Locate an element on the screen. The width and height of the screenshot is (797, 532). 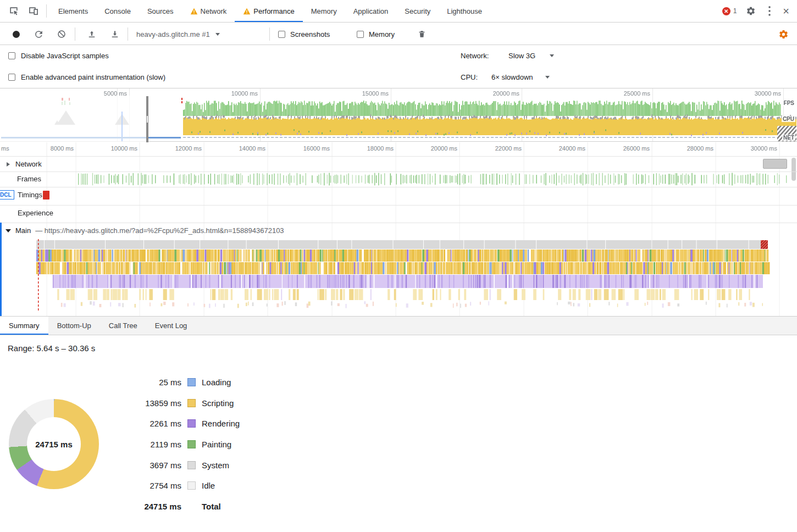
track-experience-label: Experience is located at coordinates (35, 213).